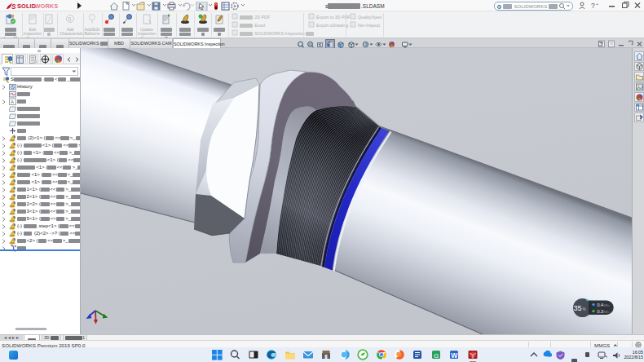 This screenshot has height=362, width=644. Describe the element at coordinates (601, 311) in the screenshot. I see `svg-text: 0.3` at that location.